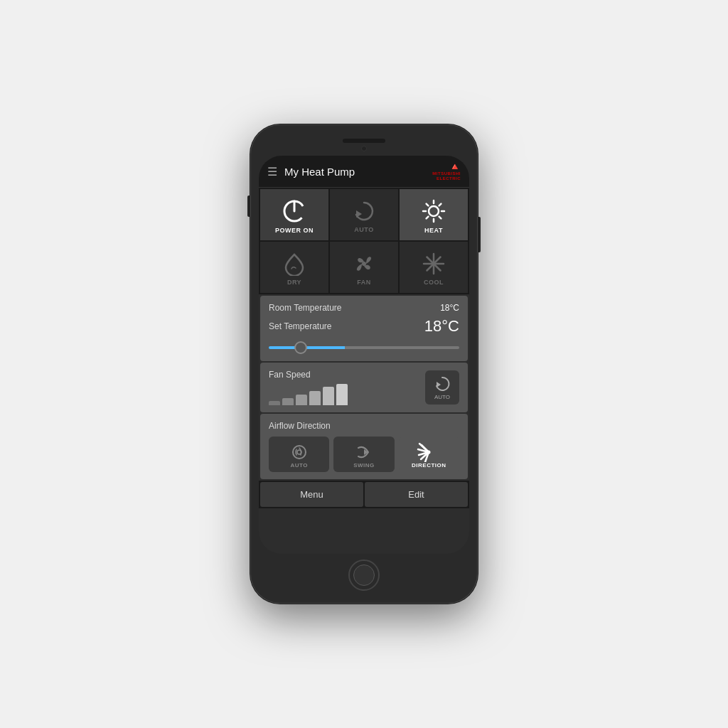 This screenshot has height=728, width=728. What do you see at coordinates (364, 267) in the screenshot?
I see `fan-mode-button: FAN` at bounding box center [364, 267].